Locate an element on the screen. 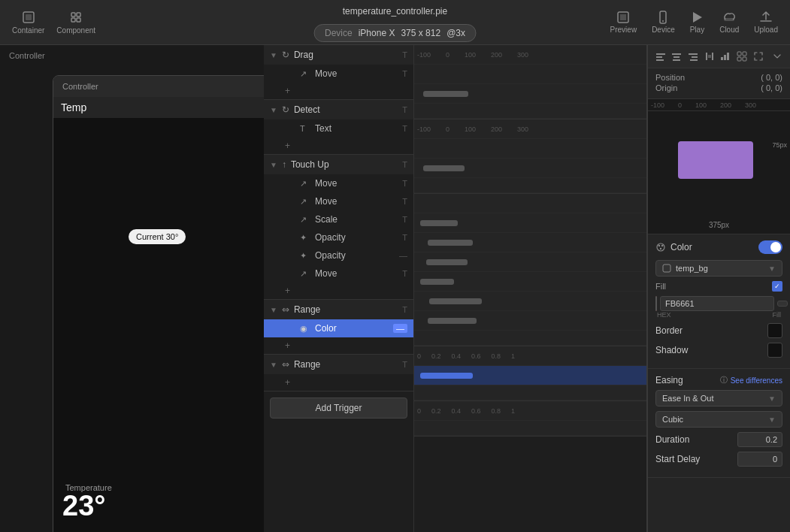 This screenshot has width=790, height=532. collapse-btn is located at coordinates (777, 56).